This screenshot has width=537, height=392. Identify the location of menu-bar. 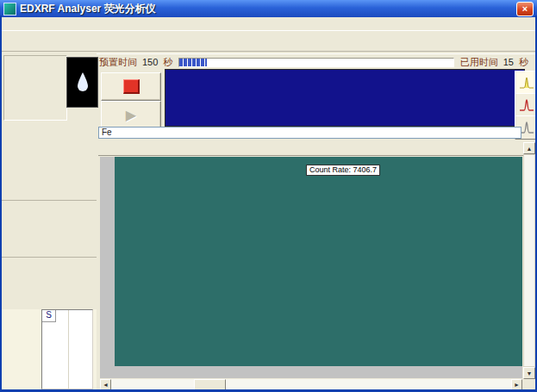
(269, 24).